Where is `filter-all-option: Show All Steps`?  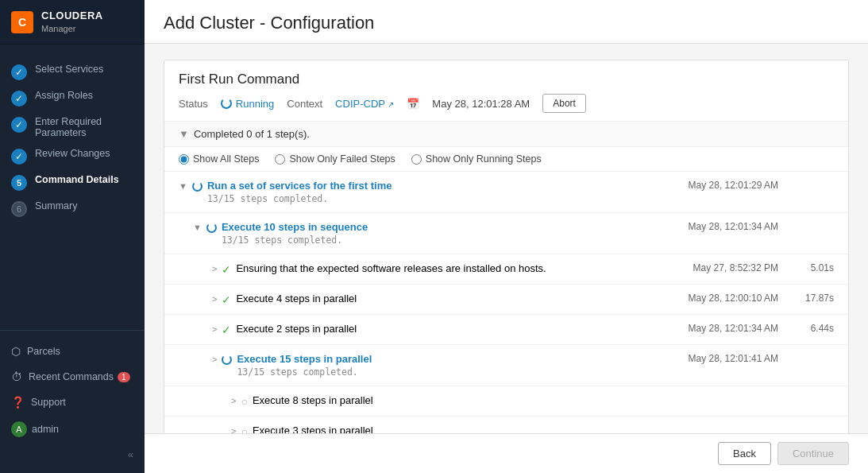
filter-all-option: Show All Steps is located at coordinates (219, 159).